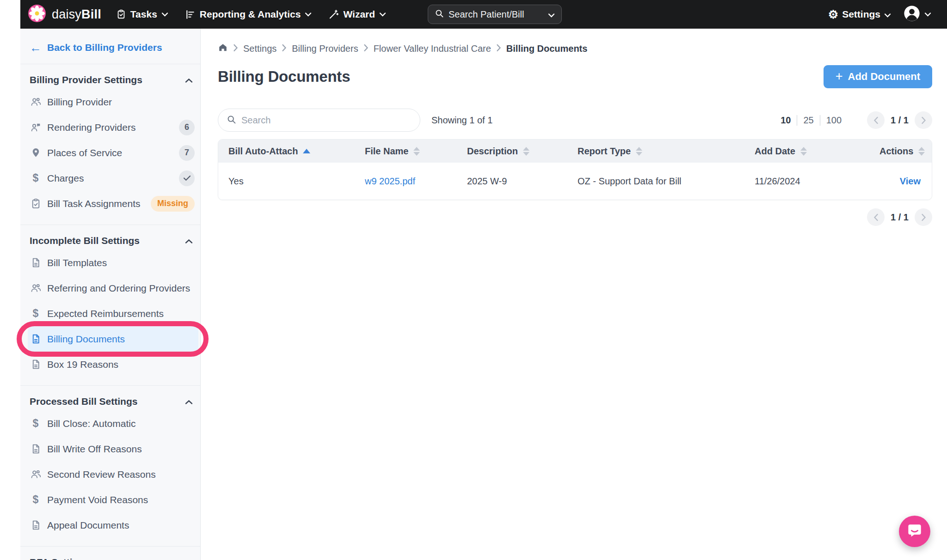 This screenshot has width=947, height=560. I want to click on sidebar-item-expected-reimbursements: $ Expected Reimbursements, so click(110, 313).